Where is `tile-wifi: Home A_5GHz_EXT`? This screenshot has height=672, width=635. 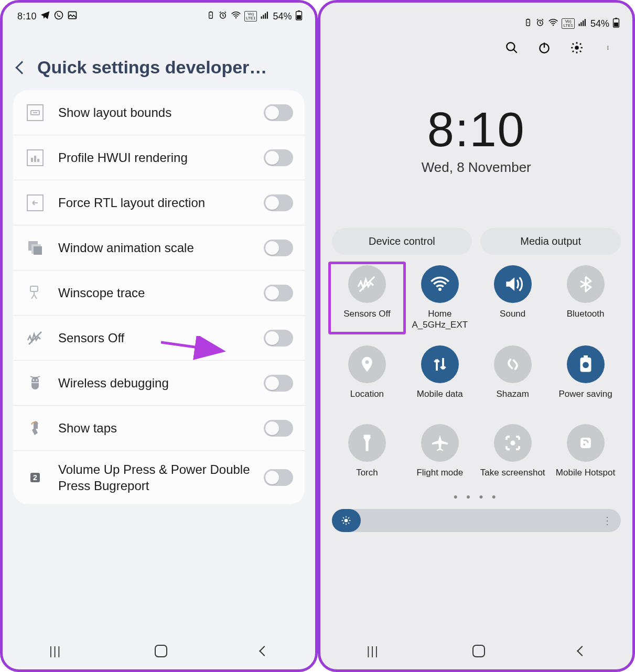
tile-wifi: Home A_5GHz_EXT is located at coordinates (439, 298).